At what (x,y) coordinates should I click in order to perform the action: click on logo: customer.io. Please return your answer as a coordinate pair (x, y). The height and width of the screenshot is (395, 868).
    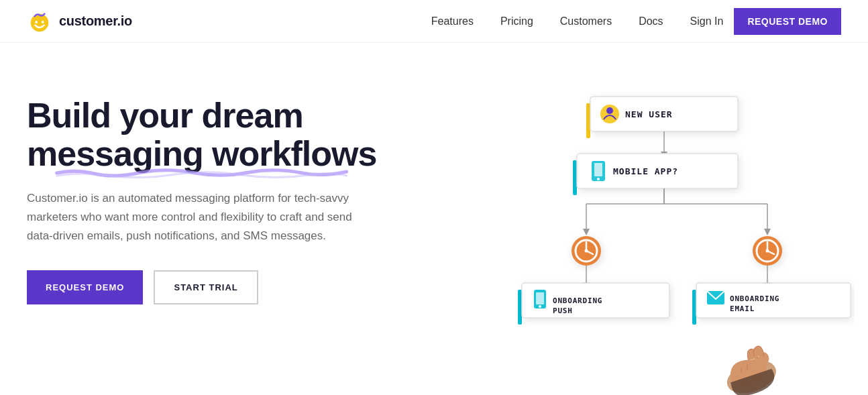
    Looking at the image, I should click on (79, 21).